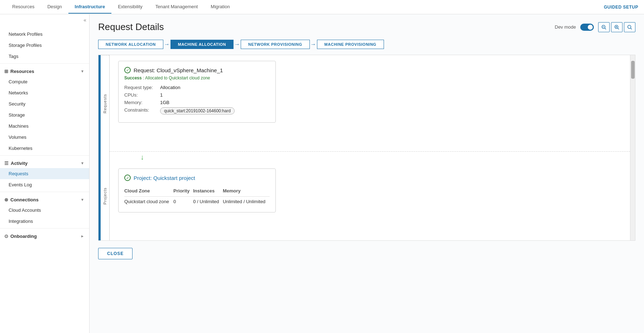  I want to click on col-memory: Memory, so click(246, 192).